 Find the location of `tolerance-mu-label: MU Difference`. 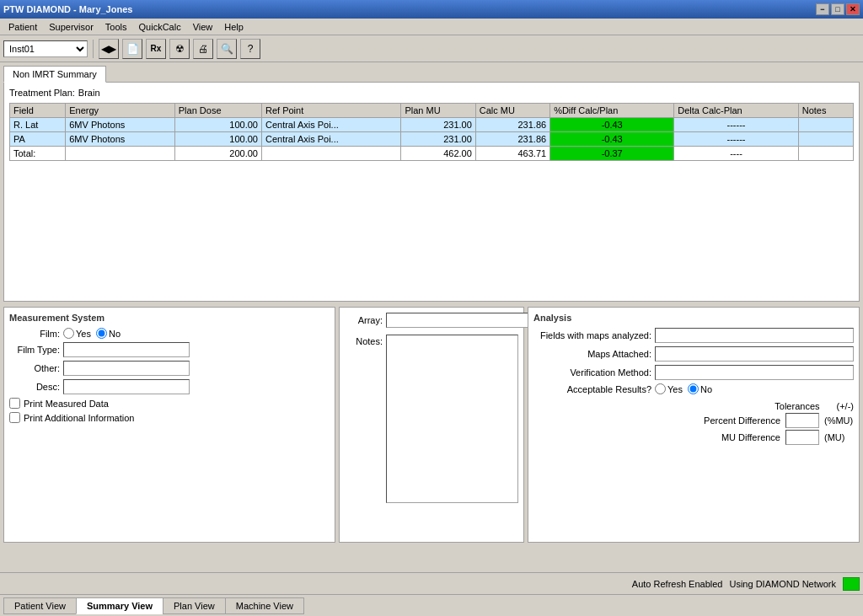

tolerance-mu-label: MU Difference is located at coordinates (751, 437).